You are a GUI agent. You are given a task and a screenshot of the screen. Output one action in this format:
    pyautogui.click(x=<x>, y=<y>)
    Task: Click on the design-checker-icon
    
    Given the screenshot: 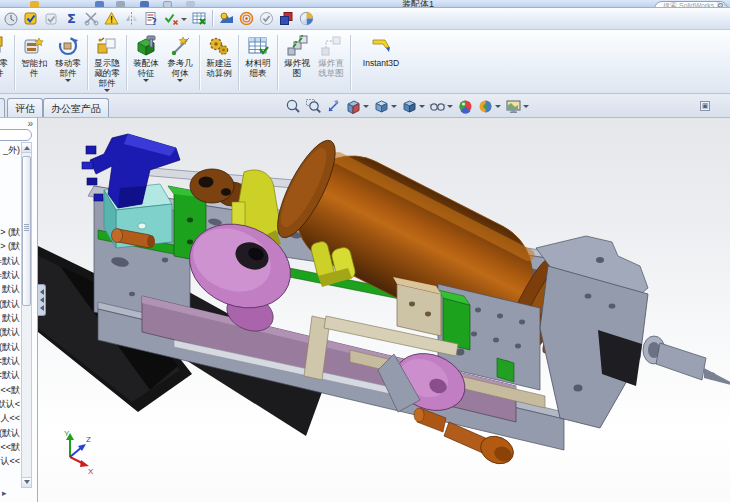 What is the action you would take?
    pyautogui.click(x=31, y=19)
    